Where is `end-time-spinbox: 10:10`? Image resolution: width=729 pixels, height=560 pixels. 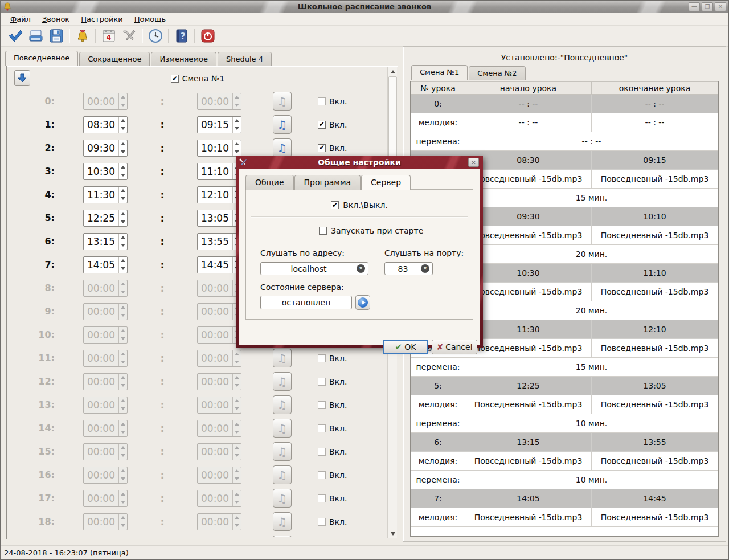
end-time-spinbox: 10:10 is located at coordinates (219, 148).